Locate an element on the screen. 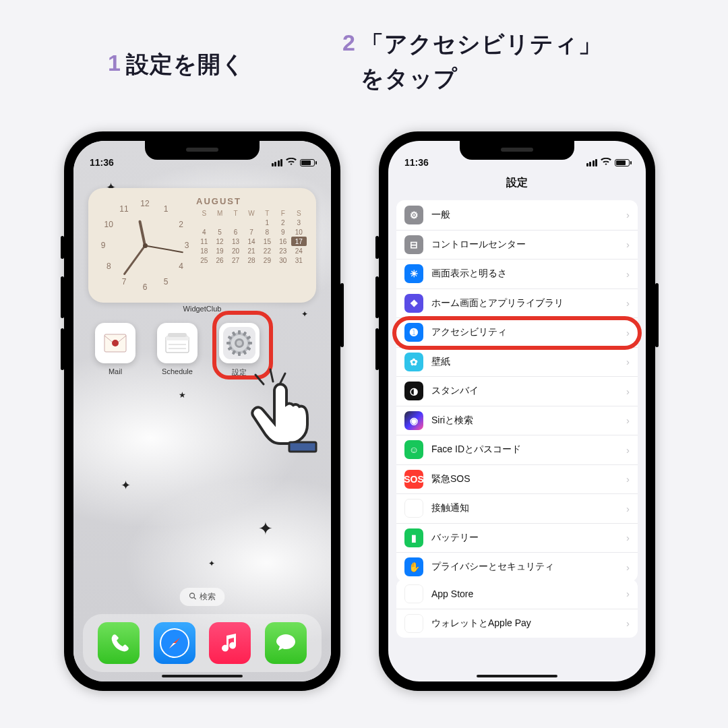 Image resolution: width=728 pixels, height=728 pixels. settings-row-wallet: ▭ ウォレットとApple Pay › is located at coordinates (517, 624).